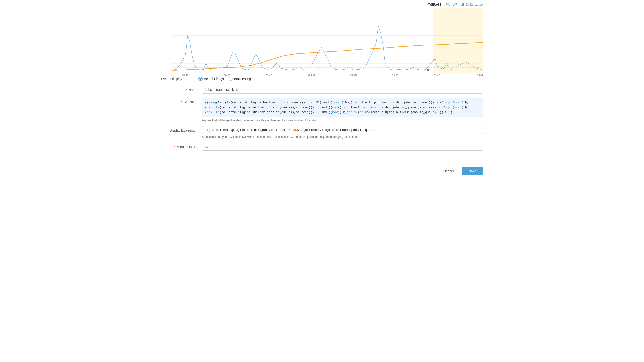 This screenshot has height=362, width=644. I want to click on radio-backtesting-label: Backtesting, so click(242, 79).